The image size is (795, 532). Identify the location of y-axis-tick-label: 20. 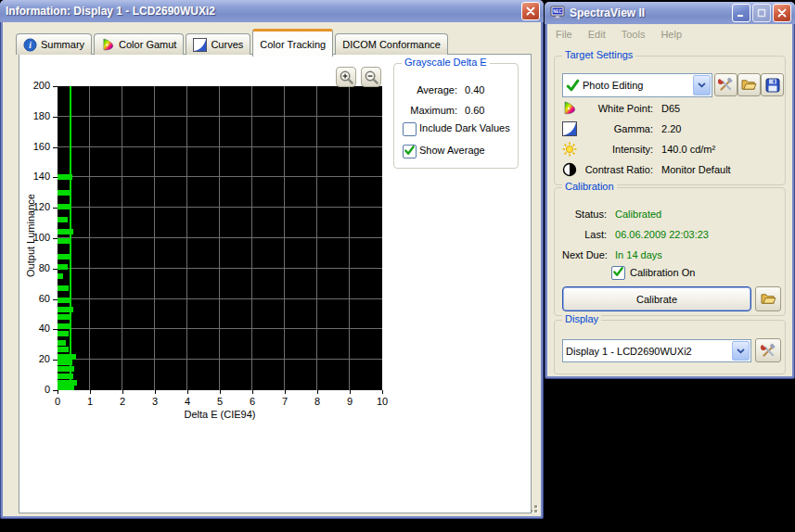
(38, 359).